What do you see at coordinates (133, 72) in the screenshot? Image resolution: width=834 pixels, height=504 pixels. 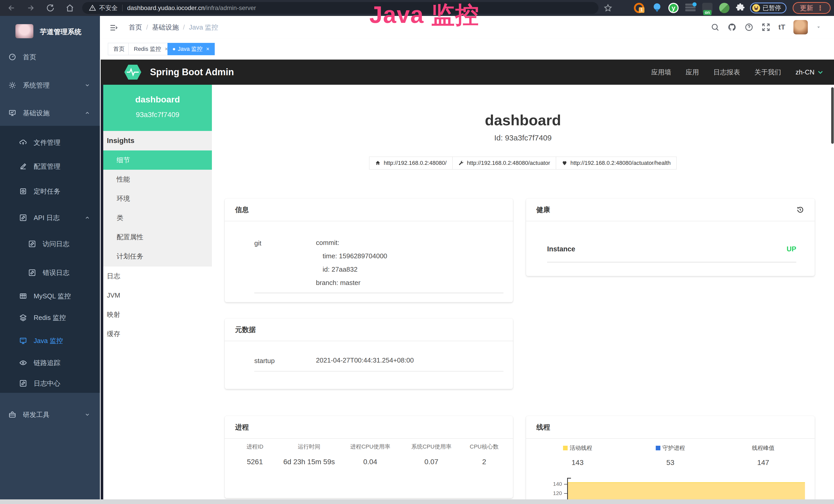 I see `sba-logo-icon` at bounding box center [133, 72].